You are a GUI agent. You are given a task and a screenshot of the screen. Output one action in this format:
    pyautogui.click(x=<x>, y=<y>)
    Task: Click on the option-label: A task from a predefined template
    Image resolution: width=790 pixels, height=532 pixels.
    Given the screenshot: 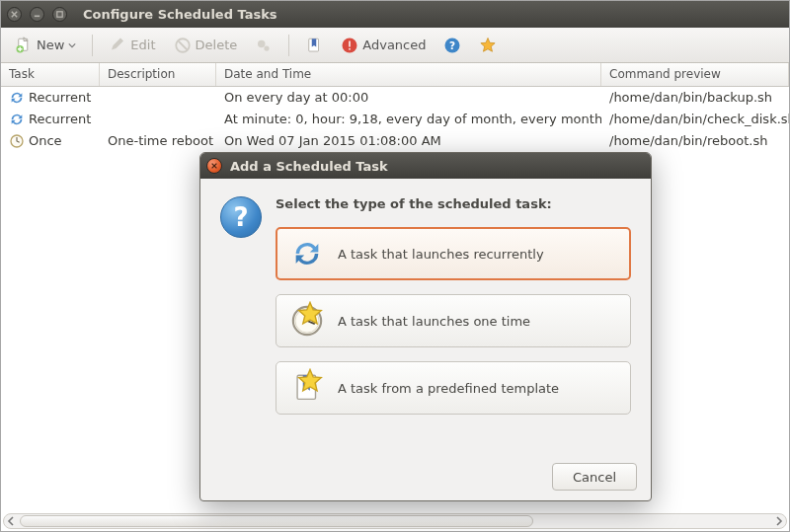 What is the action you would take?
    pyautogui.click(x=448, y=389)
    